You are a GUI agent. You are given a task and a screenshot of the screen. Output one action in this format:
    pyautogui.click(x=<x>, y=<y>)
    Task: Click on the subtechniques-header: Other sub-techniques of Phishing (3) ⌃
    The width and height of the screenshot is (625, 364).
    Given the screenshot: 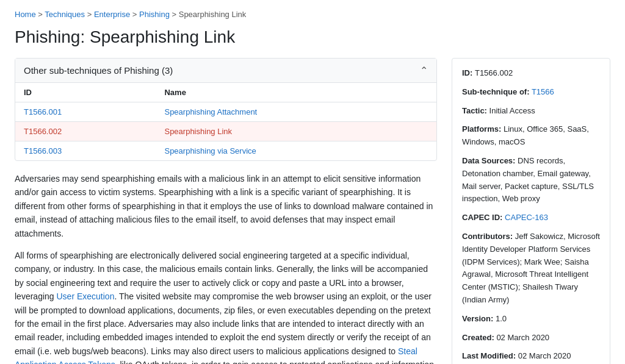 What is the action you would take?
    pyautogui.click(x=226, y=71)
    